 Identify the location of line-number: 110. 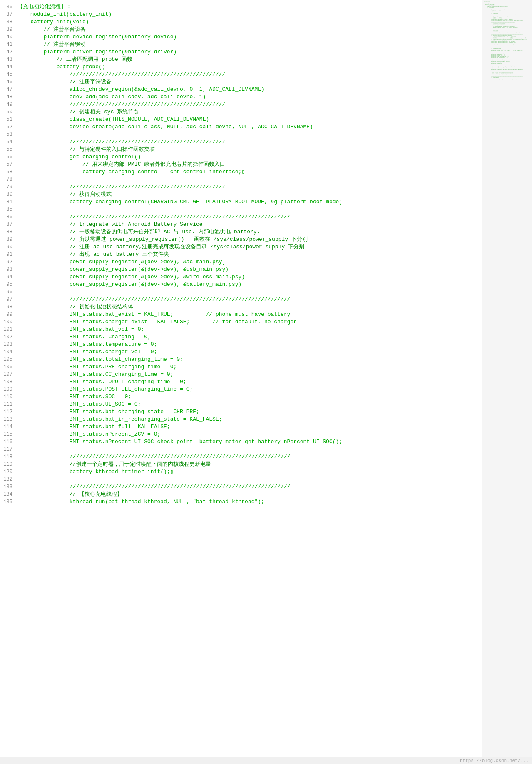
(8, 397).